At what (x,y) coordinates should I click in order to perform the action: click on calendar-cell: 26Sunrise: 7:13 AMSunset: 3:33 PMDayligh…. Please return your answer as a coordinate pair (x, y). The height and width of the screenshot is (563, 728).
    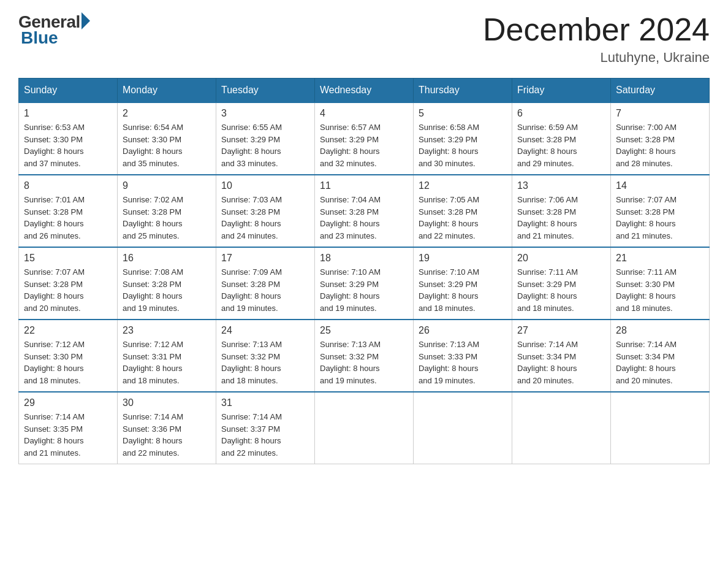
    Looking at the image, I should click on (463, 356).